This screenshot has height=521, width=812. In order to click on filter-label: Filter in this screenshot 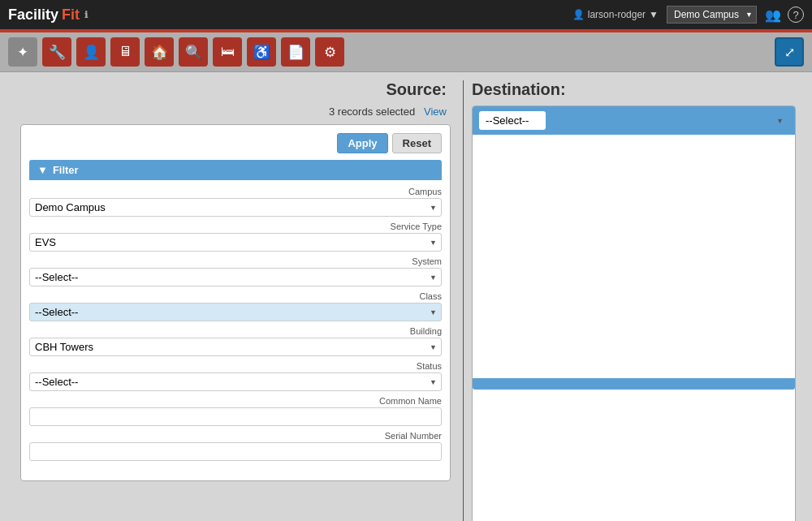, I will do `click(66, 170)`.